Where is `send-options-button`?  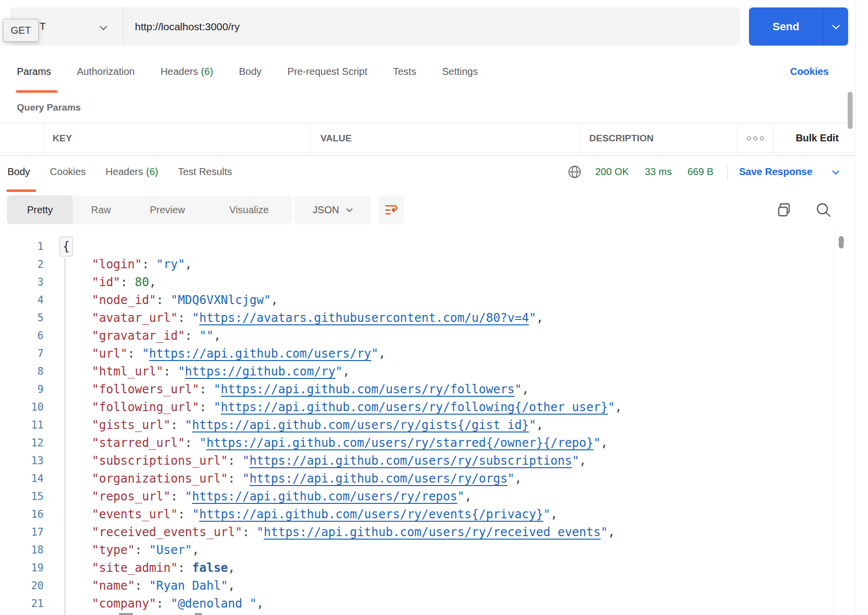 send-options-button is located at coordinates (836, 27).